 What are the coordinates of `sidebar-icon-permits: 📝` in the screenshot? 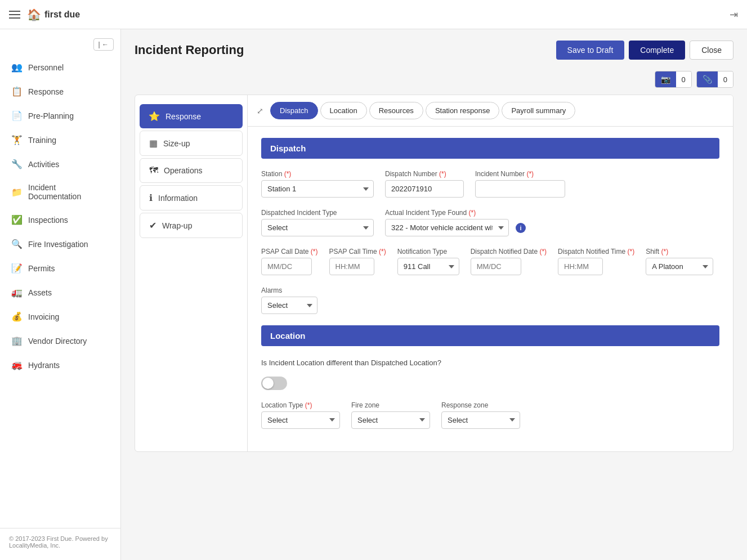 It's located at (17, 268).